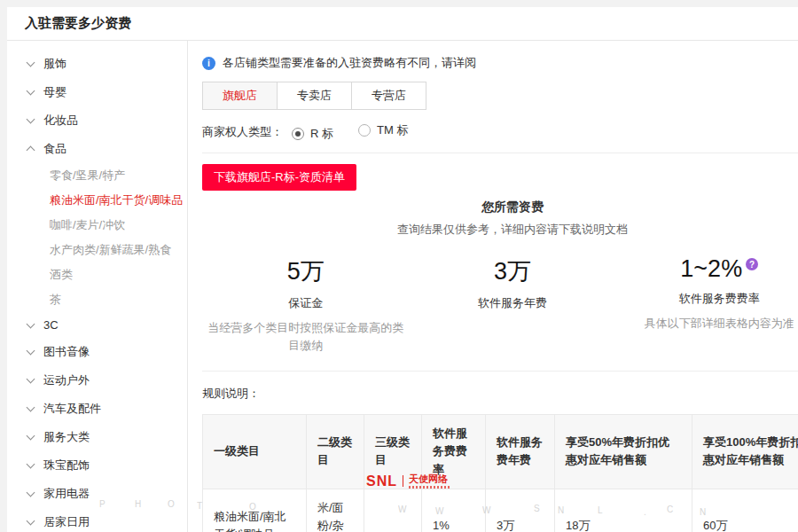 This screenshot has height=532, width=798. What do you see at coordinates (349, 63) in the screenshot?
I see `notice-text: 各店铺类型需要准备的入驻资费略有不同，请详阅` at bounding box center [349, 63].